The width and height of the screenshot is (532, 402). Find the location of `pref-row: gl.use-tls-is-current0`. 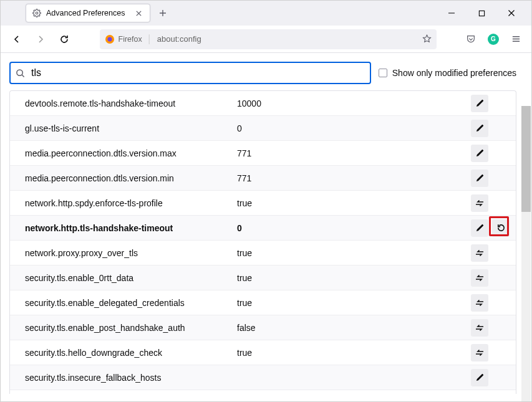

pref-row: gl.use-tls-is-current0 is located at coordinates (263, 128).